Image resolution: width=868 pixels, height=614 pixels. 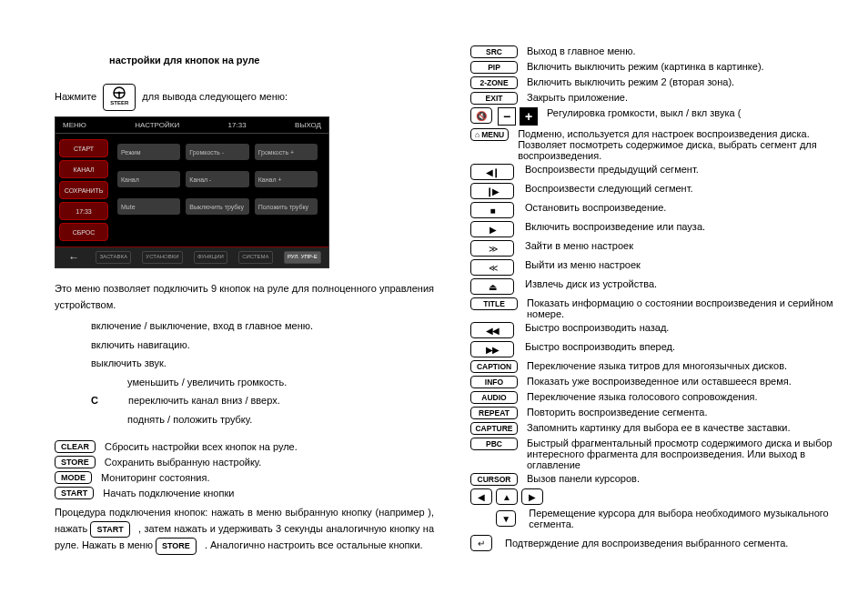 What do you see at coordinates (492, 287) in the screenshot?
I see `media-icon: ⏏` at bounding box center [492, 287].